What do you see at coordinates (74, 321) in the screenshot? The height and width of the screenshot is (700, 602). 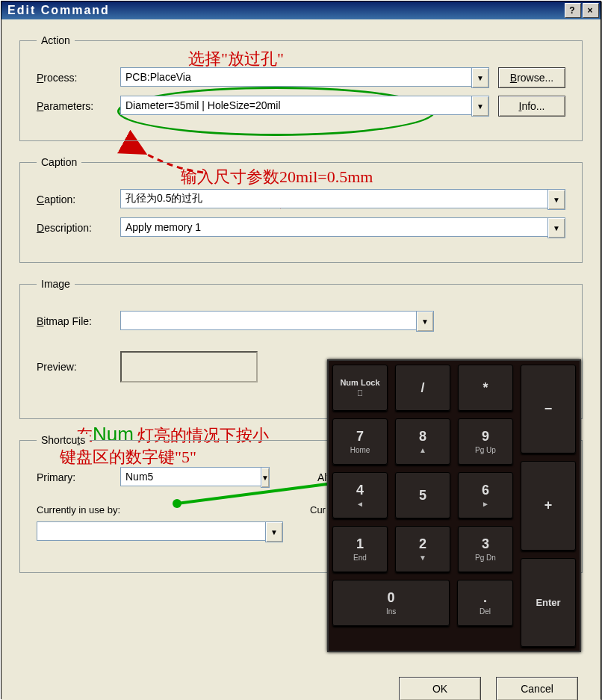 I see `label-bitmap: Bitmap File:` at bounding box center [74, 321].